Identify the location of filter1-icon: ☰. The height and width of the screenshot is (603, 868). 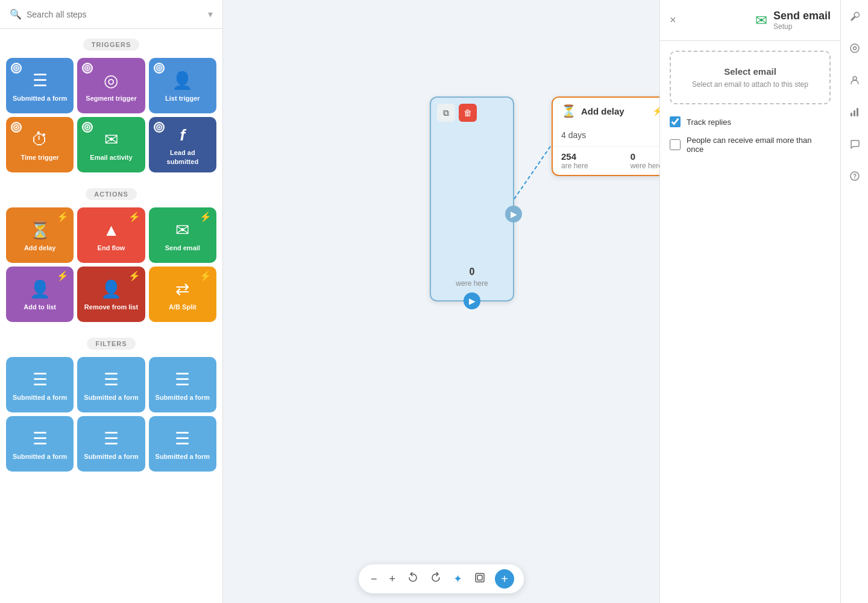
(40, 380).